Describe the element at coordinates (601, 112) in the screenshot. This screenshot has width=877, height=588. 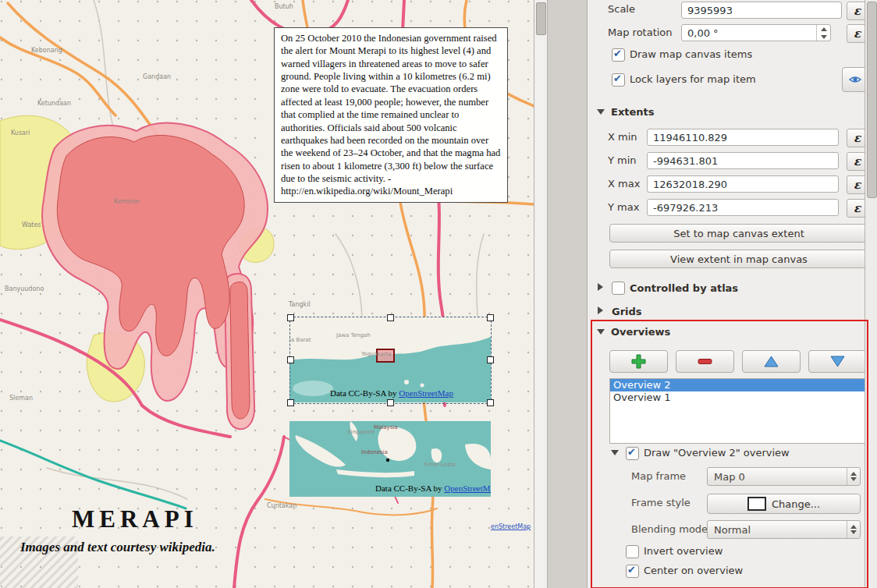
I see `extents-expander` at that location.